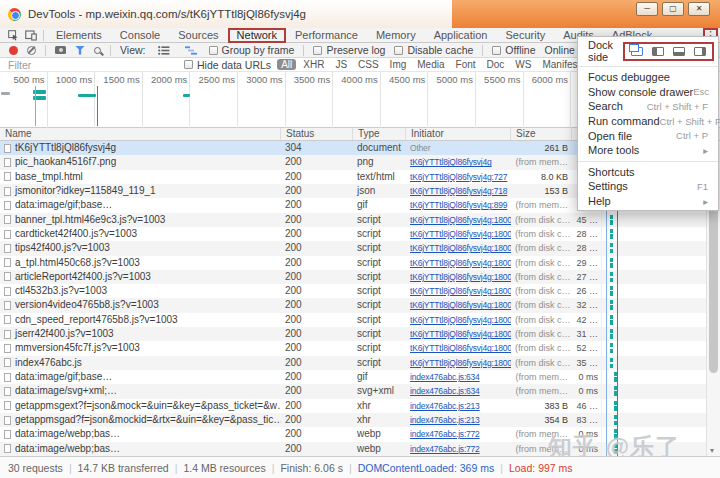  What do you see at coordinates (451, 162) in the screenshot?
I see `request-initiator-link: tK6jYTTtl8jQl86fysvj4g` at bounding box center [451, 162].